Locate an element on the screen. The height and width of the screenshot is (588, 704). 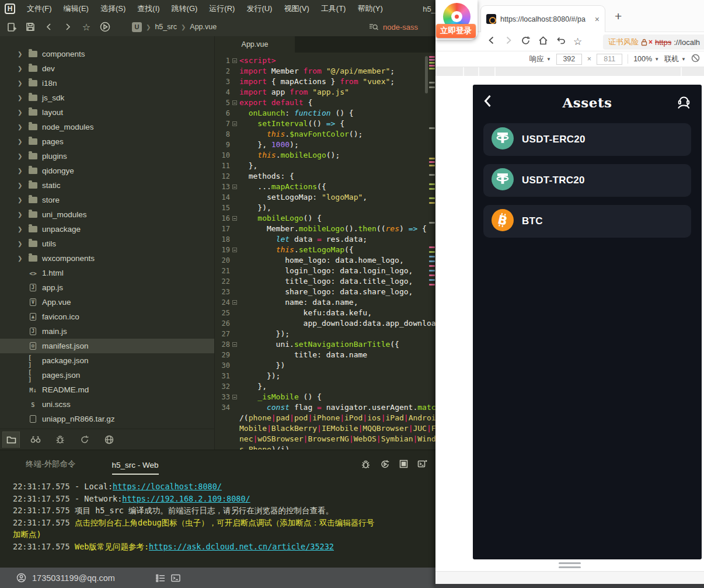
device-mode-select: 响应▼ is located at coordinates (541, 60).